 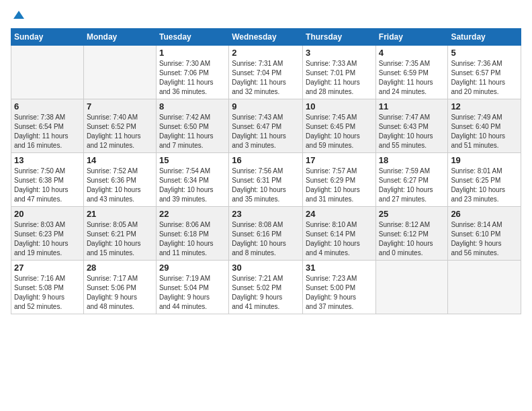 What do you see at coordinates (18, 17) in the screenshot?
I see `logo` at bounding box center [18, 17].